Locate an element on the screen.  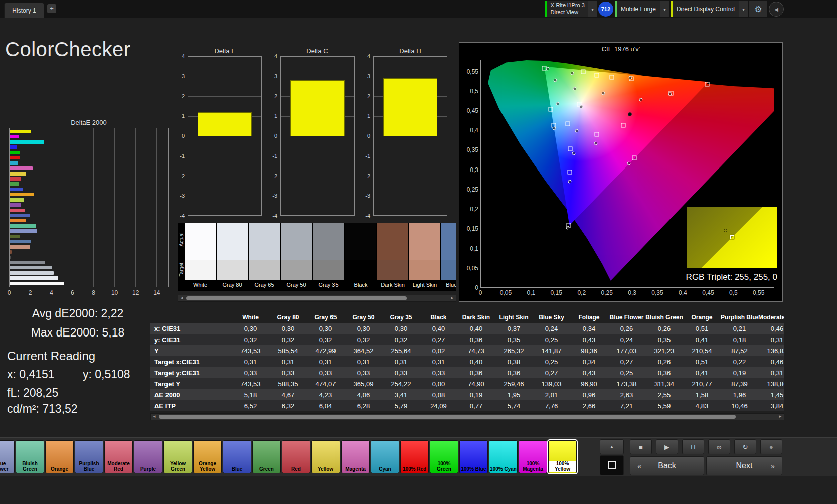
table-scrollbar: ◄ ► is located at coordinates (467, 417).